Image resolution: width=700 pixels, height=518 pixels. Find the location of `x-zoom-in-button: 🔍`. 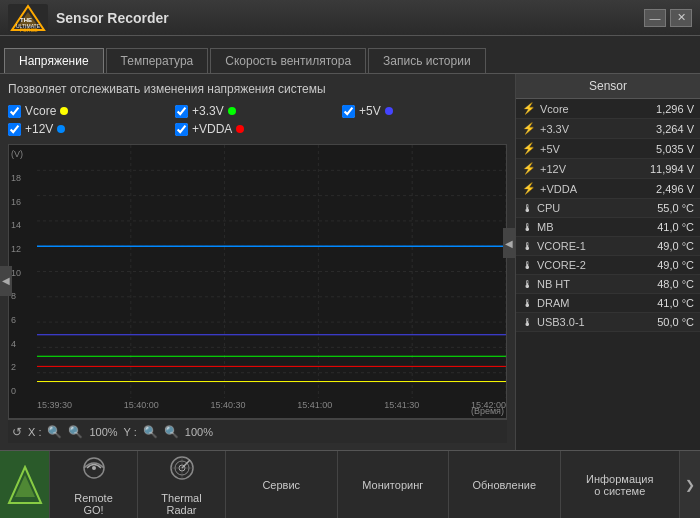

x-zoom-in-button: 🔍 is located at coordinates (54, 432).